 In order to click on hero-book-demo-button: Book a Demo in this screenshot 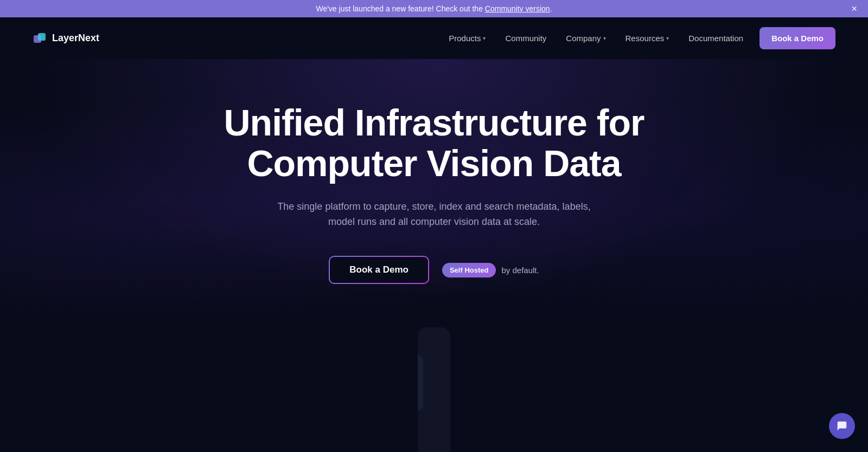, I will do `click(379, 270)`.